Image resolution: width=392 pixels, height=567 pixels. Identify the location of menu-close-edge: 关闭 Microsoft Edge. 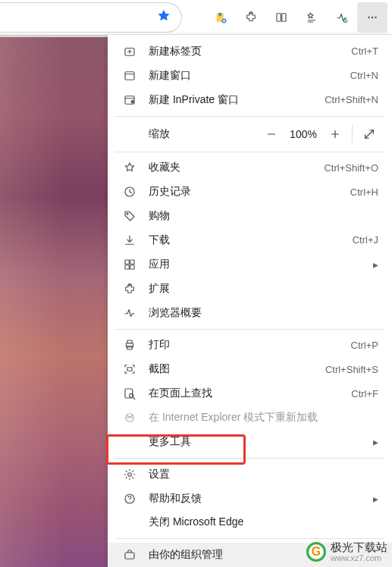
(250, 523).